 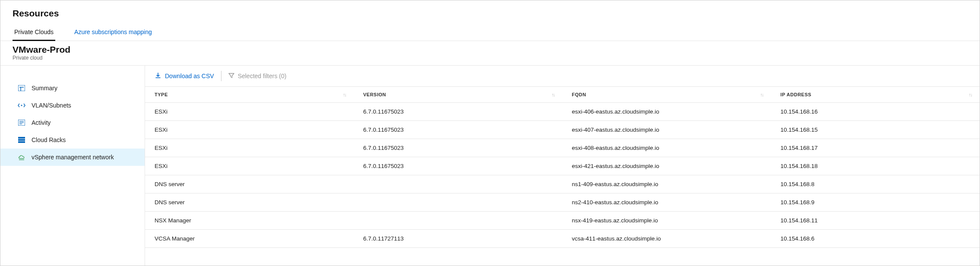 What do you see at coordinates (73, 88) in the screenshot?
I see `sidebar-item-summary: Summary` at bounding box center [73, 88].